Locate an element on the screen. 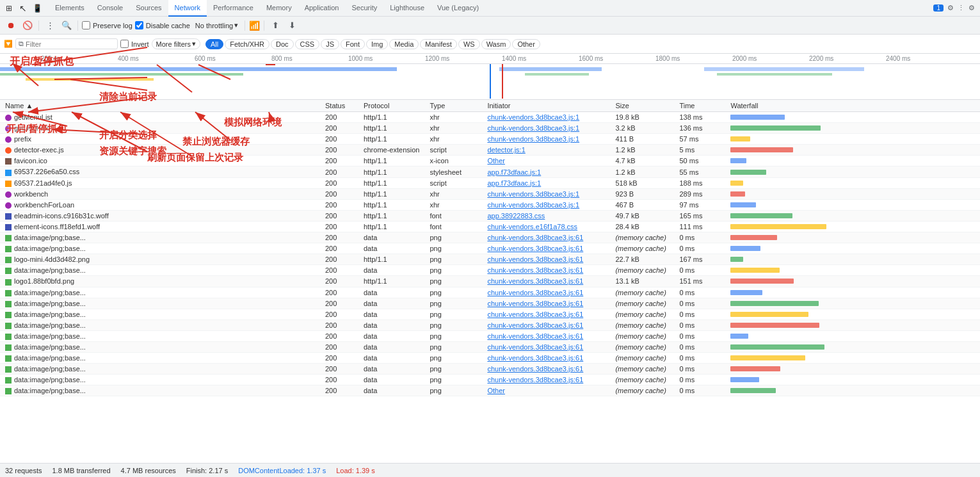  header-waterfall: Waterfall is located at coordinates (853, 106).